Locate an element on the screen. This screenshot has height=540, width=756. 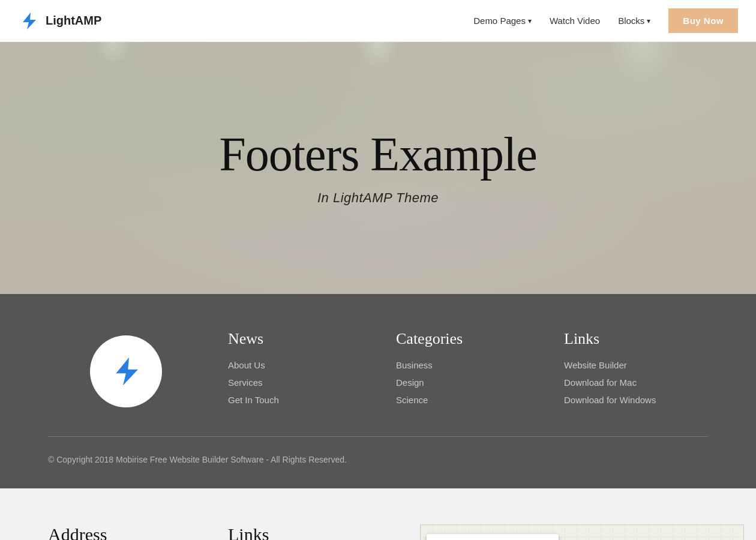
cat-link-design: Design is located at coordinates (468, 383).